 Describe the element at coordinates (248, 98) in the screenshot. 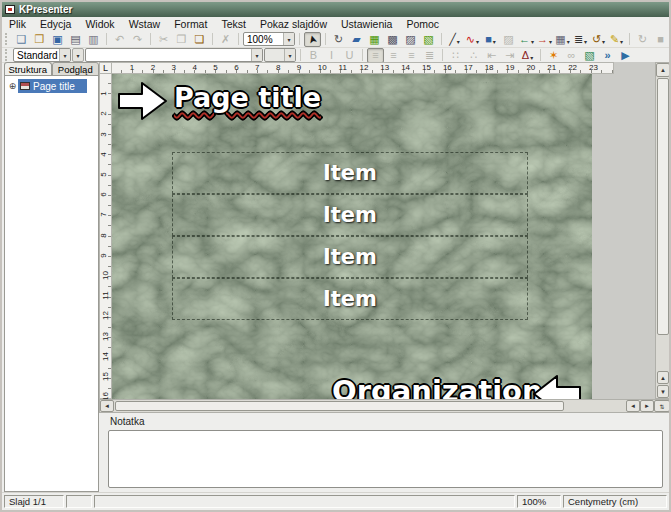

I see `slide-title-text: Page title` at that location.